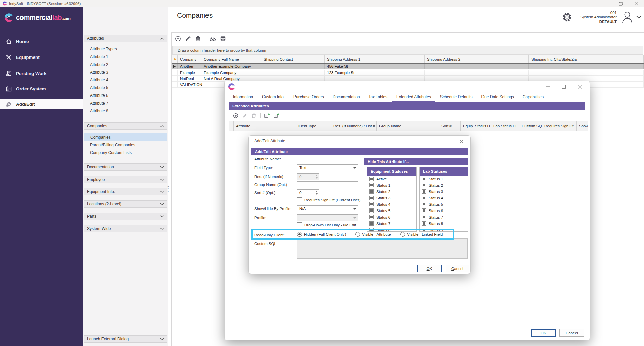 This screenshot has height=346, width=644. Describe the element at coordinates (328, 185) in the screenshot. I see `group-name-input` at that location.